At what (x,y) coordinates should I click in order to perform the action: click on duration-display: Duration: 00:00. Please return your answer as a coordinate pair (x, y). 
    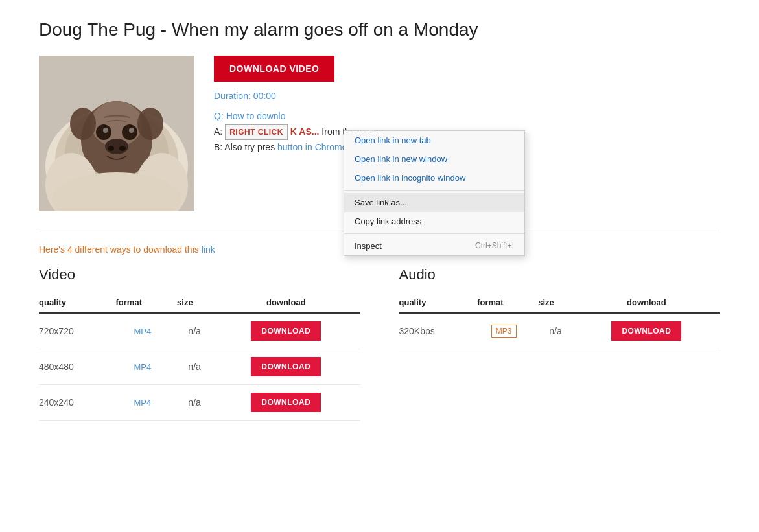
    Looking at the image, I should click on (467, 96).